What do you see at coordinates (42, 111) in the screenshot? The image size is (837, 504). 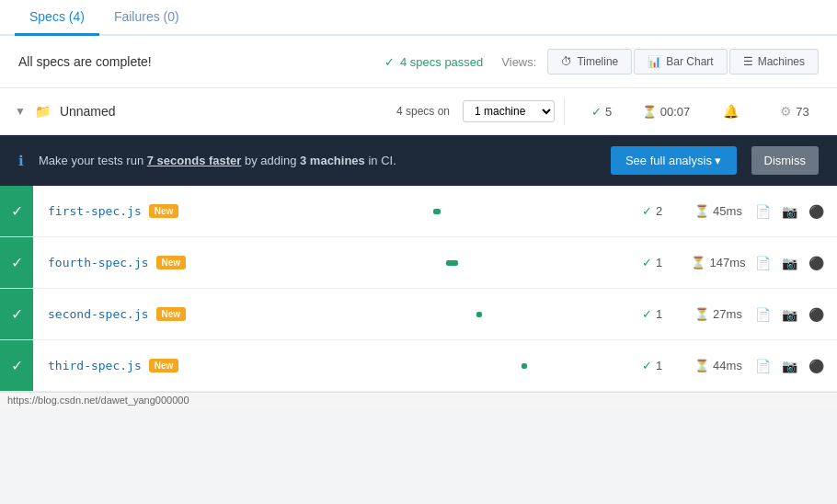 I see `group-icon: 📁` at bounding box center [42, 111].